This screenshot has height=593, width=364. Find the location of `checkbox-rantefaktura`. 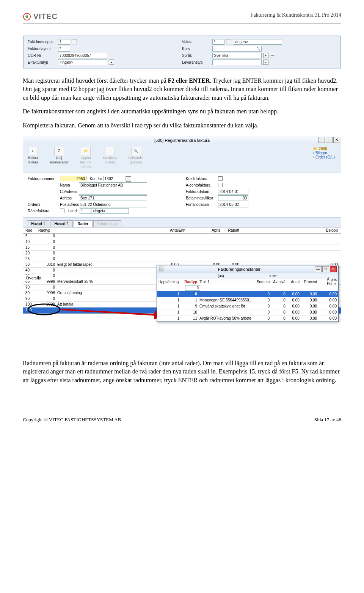

checkbox-rantefaktura is located at coordinates (62, 211).